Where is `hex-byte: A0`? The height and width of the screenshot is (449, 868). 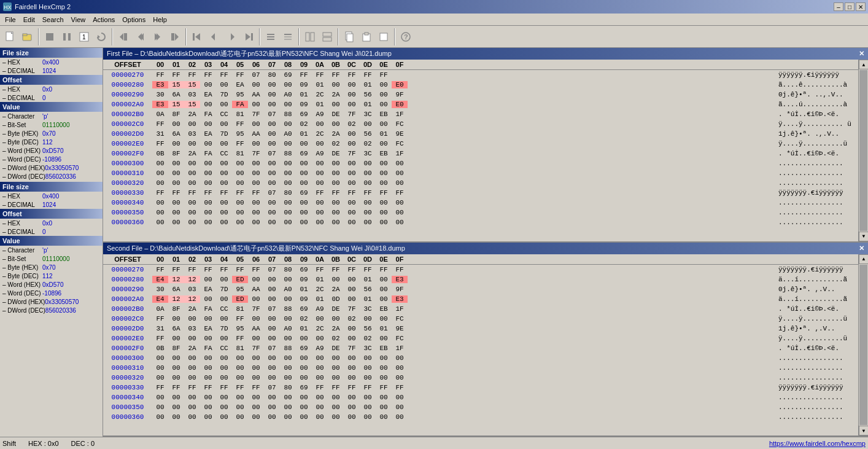
hex-byte: A0 is located at coordinates (288, 134).